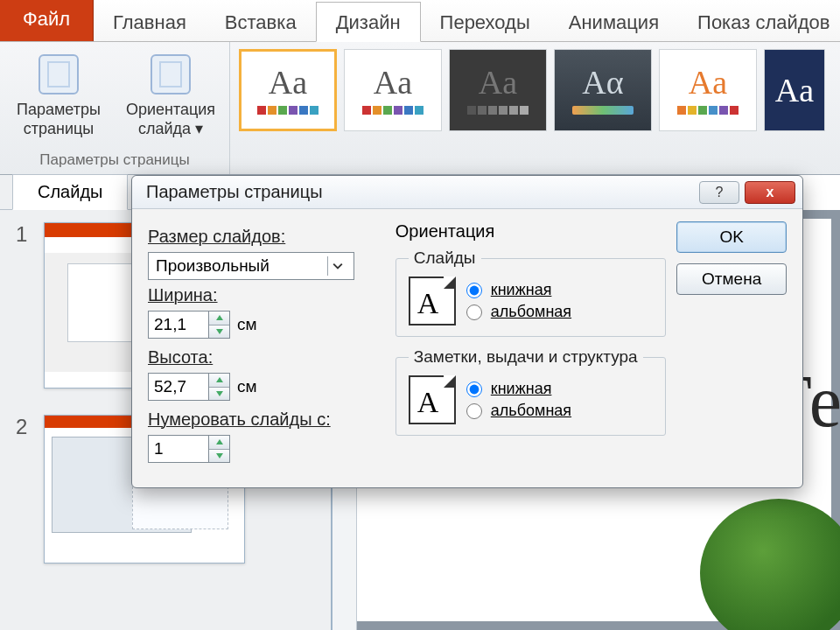 Image resolution: width=840 pixels, height=630 pixels. Describe the element at coordinates (251, 266) in the screenshot. I see `slide-size-select: Произвольный` at that location.